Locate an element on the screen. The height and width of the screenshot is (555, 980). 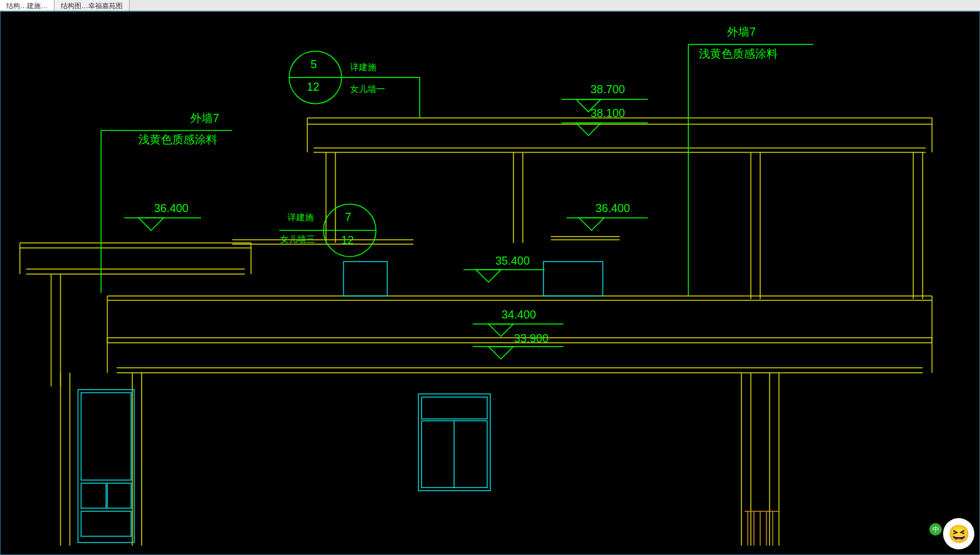
tab-1: 结构…建施… is located at coordinates (28, 5).